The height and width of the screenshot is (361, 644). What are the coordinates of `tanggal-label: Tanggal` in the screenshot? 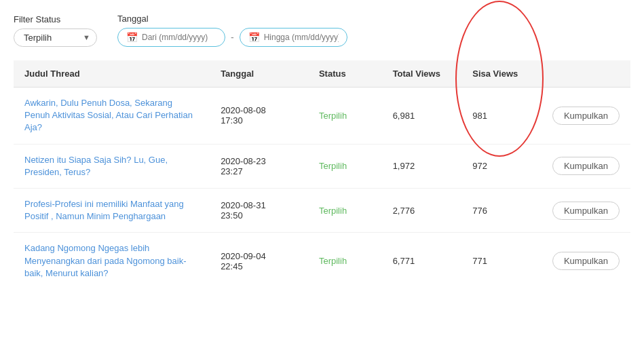 It's located at (232, 19).